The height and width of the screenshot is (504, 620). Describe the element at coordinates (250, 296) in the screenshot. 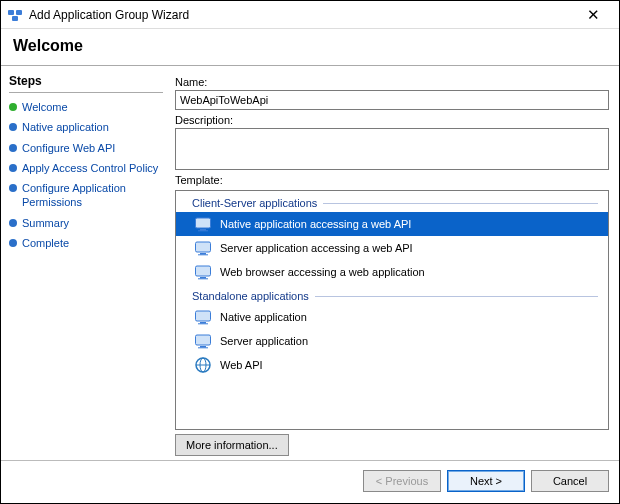

I see `template-group-label: Standalone applications` at that location.